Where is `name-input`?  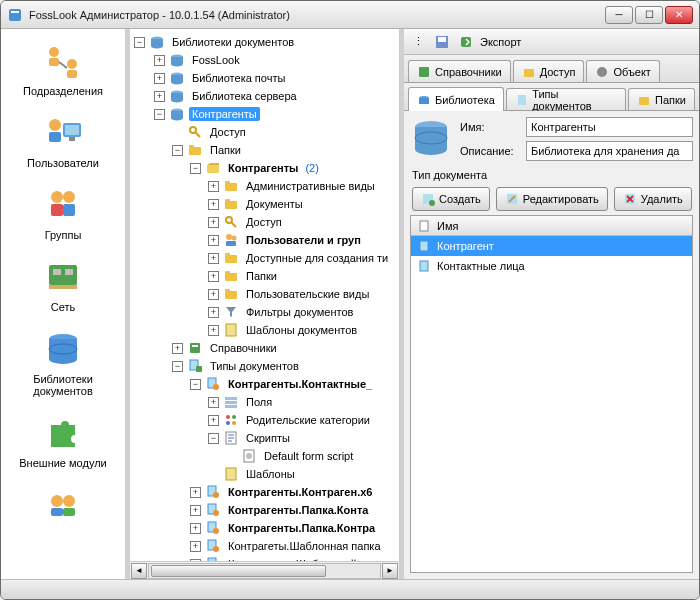 name-input is located at coordinates (610, 127).